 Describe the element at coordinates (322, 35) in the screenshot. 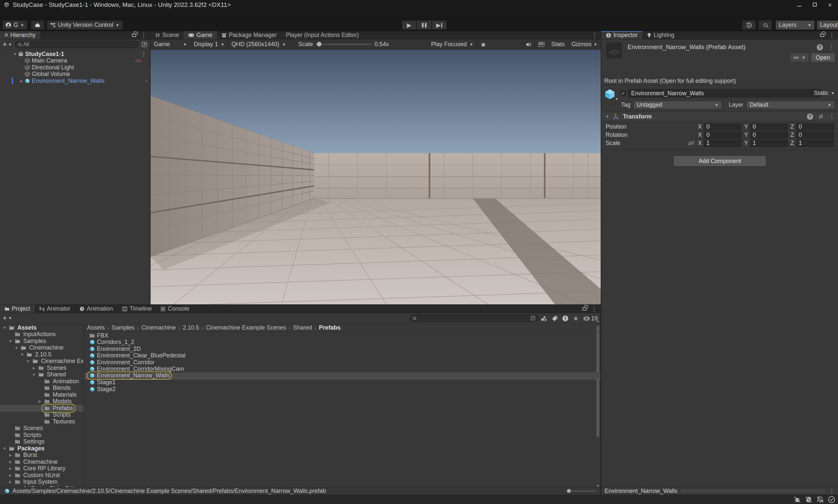

I see `tab-player-input-actions: Player (Input Actions Editor)` at that location.